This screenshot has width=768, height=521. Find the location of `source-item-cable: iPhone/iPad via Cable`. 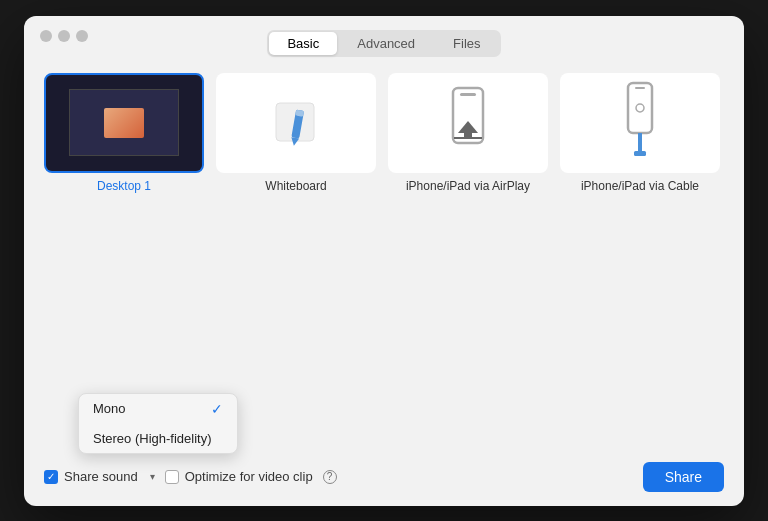

source-item-cable: iPhone/iPad via Cable is located at coordinates (640, 133).